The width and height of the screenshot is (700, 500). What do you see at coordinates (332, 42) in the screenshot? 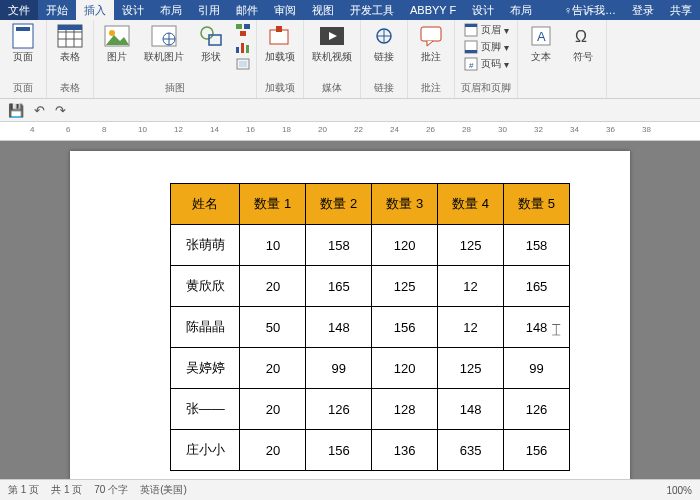
I see `online-video-button: 联机视频` at bounding box center [332, 42].